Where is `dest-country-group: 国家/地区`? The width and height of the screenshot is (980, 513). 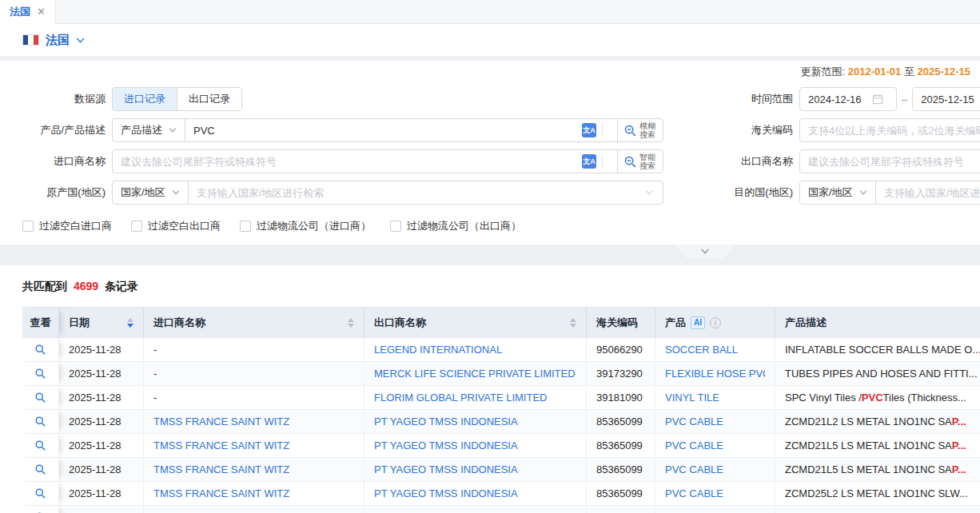
dest-country-group: 国家/地区 is located at coordinates (890, 193).